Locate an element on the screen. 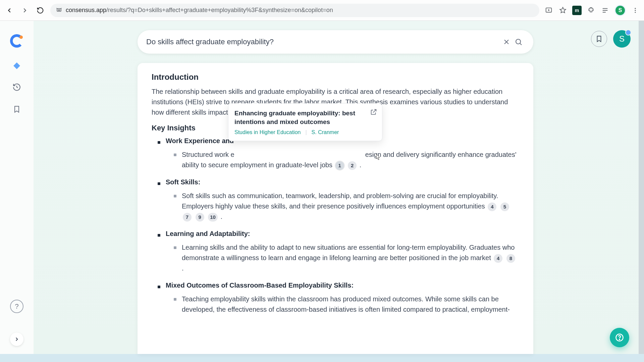  header-actions: S is located at coordinates (611, 39).